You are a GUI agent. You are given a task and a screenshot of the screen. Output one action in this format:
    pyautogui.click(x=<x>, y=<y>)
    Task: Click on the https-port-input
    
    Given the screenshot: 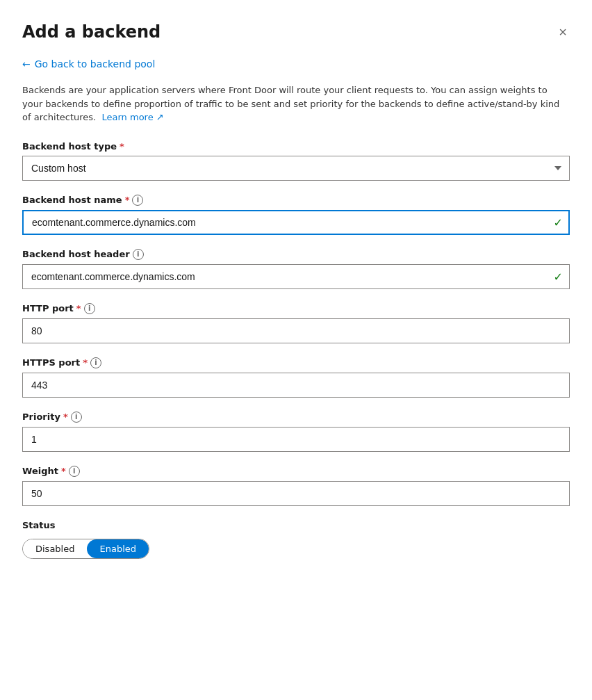 What is the action you would take?
    pyautogui.click(x=296, y=385)
    